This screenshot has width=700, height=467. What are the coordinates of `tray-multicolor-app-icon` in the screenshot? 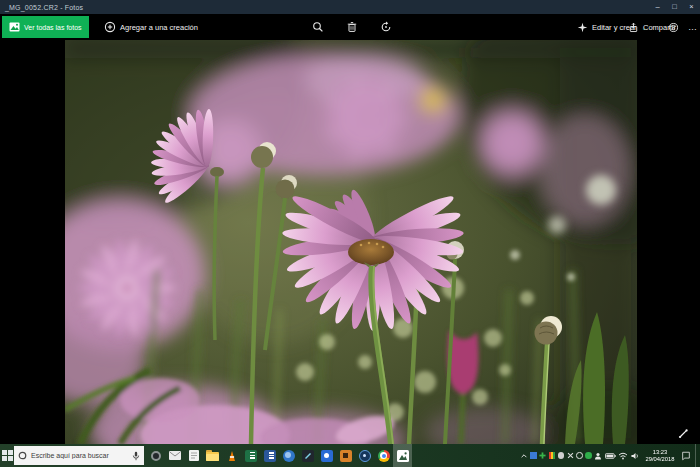 It's located at (552, 456).